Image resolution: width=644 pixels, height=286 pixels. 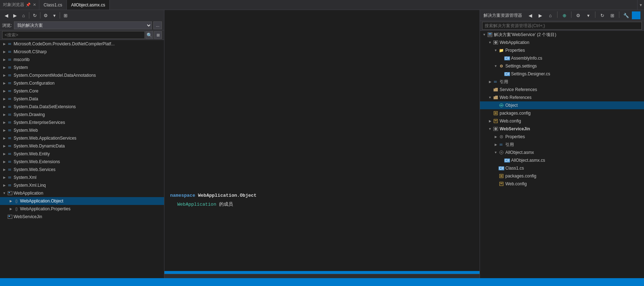 I want to click on st-wsj-web-config: Web.config, so click(x=562, y=184).